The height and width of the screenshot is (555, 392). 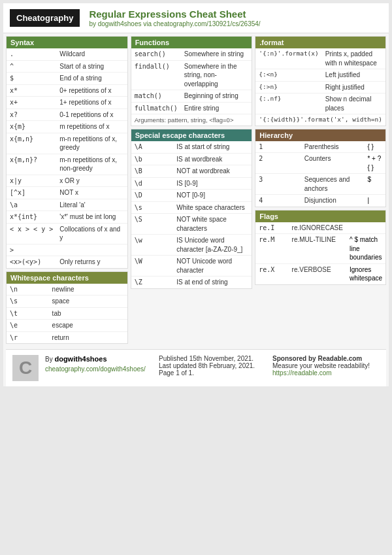 I want to click on page-header: Cheatography Regular Expressions Cheat S…, so click(x=196, y=18).